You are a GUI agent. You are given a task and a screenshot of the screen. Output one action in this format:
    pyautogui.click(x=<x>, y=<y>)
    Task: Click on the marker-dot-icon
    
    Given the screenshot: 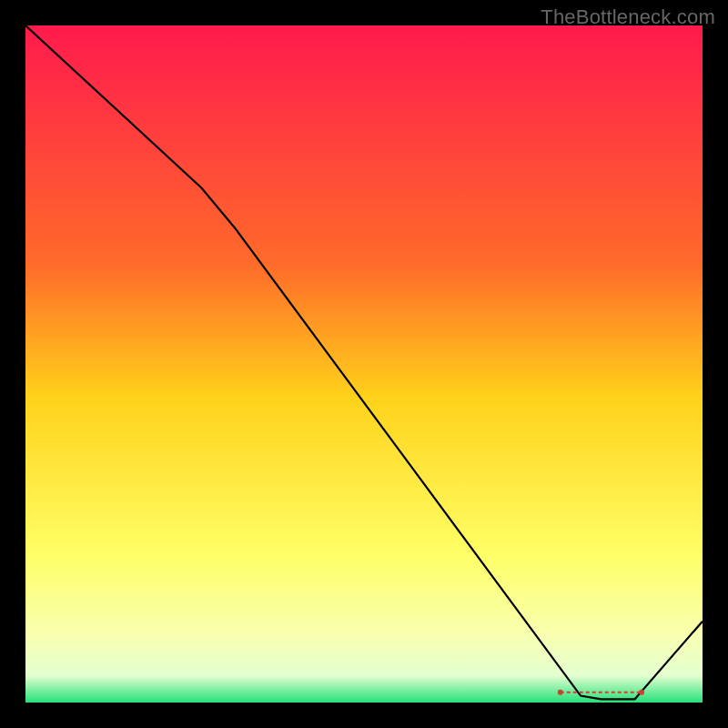 What is the action you would take?
    pyautogui.click(x=642, y=693)
    